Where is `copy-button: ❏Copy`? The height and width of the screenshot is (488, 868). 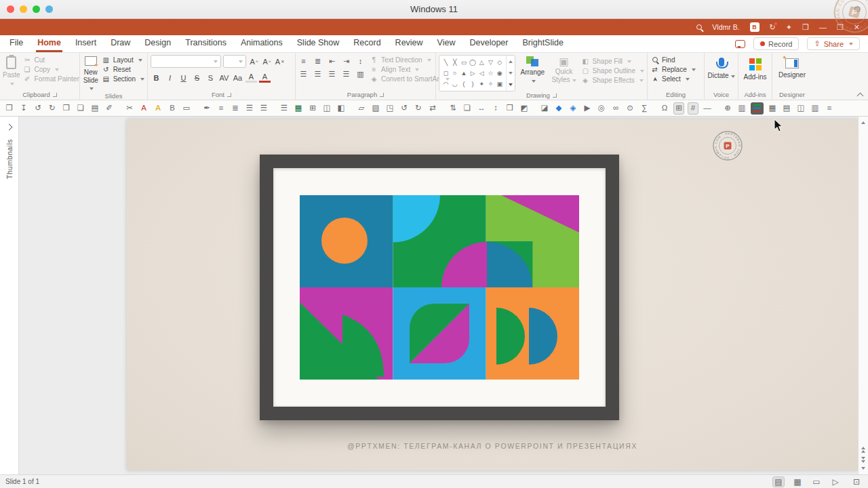
copy-button: ❏Copy is located at coordinates (52, 69).